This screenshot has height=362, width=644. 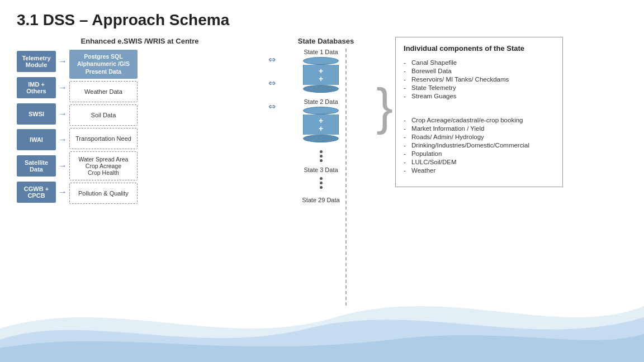 I want to click on blue-box-swsi: SWSI, so click(x=36, y=114).